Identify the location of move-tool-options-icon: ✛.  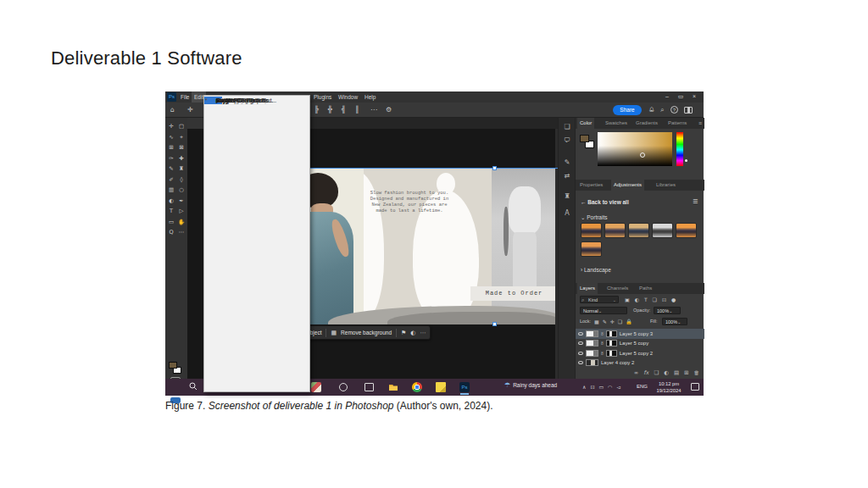
(190, 110).